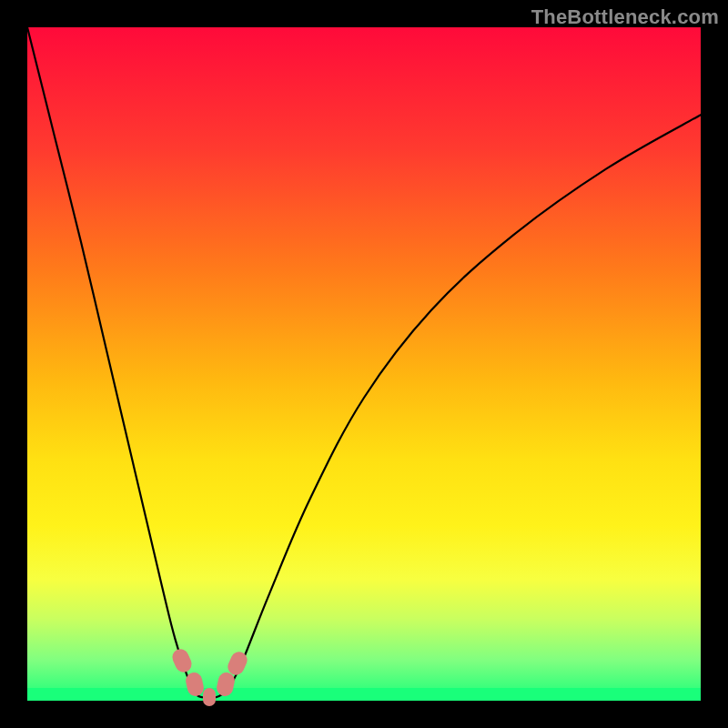 This screenshot has height=728, width=728. Describe the element at coordinates (209, 697) in the screenshot. I see `dip-marker` at that location.